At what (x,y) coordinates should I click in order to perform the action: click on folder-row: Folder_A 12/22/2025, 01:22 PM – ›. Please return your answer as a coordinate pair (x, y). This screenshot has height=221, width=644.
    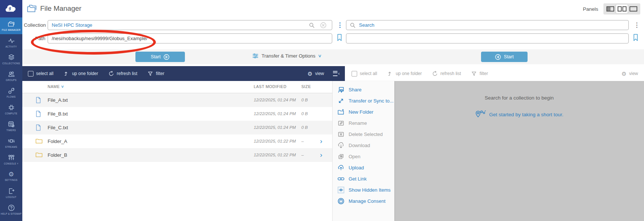
    Looking at the image, I should click on (177, 141).